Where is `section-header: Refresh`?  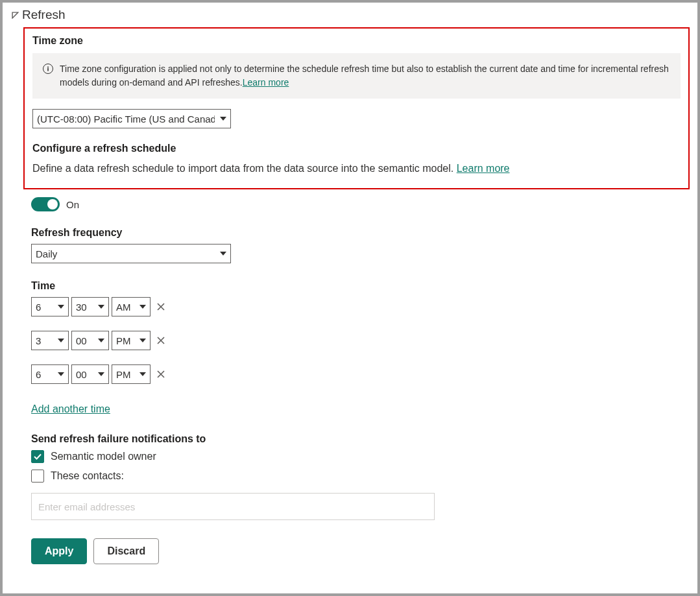 section-header: Refresh is located at coordinates (350, 15).